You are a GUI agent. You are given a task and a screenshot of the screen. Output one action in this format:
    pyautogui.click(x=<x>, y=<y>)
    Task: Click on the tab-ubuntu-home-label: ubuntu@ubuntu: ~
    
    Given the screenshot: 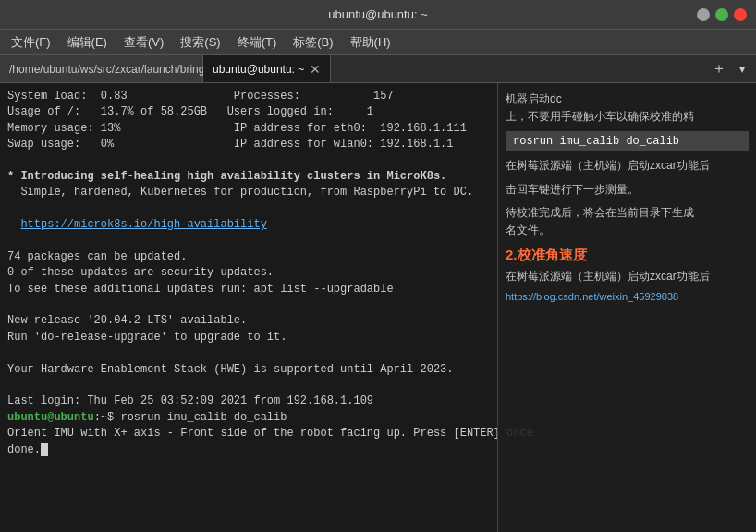 What is the action you would take?
    pyautogui.click(x=259, y=69)
    